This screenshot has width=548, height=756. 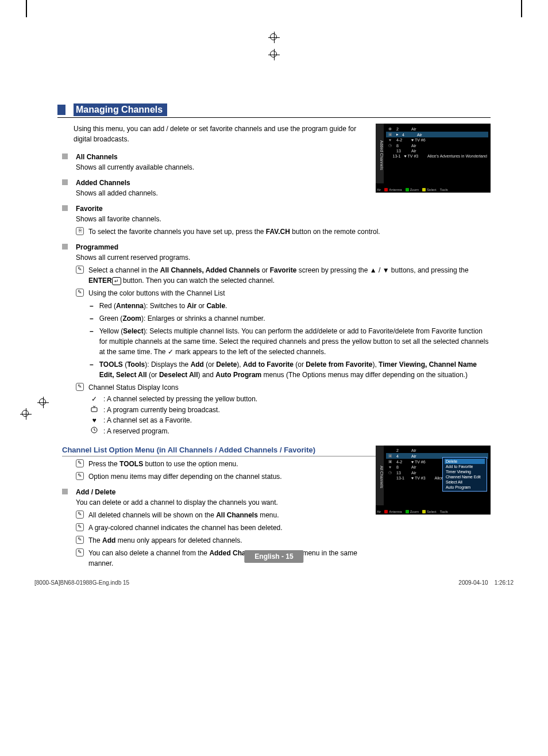 I want to click on icon-legend-broadcast: : A program currently being broadcast., so click(x=290, y=409).